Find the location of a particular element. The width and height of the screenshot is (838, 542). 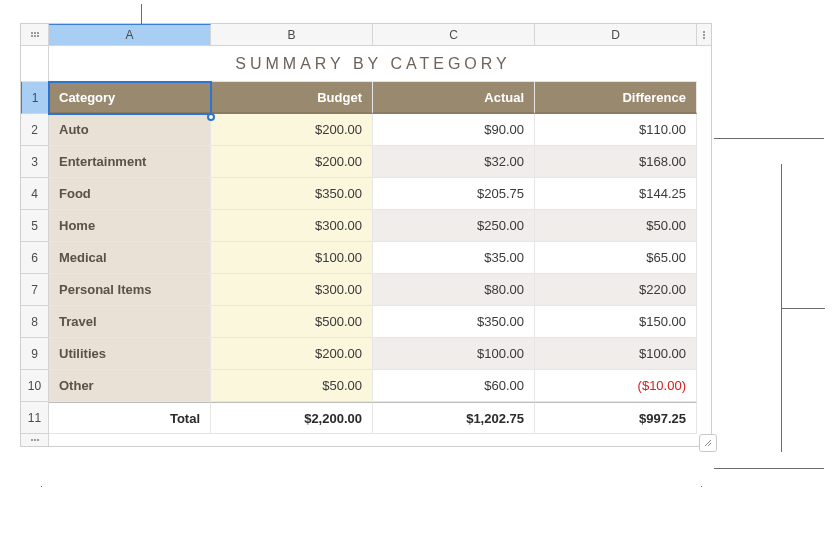

table-title: SUMMARY BY CATEGORY is located at coordinates (373, 64).